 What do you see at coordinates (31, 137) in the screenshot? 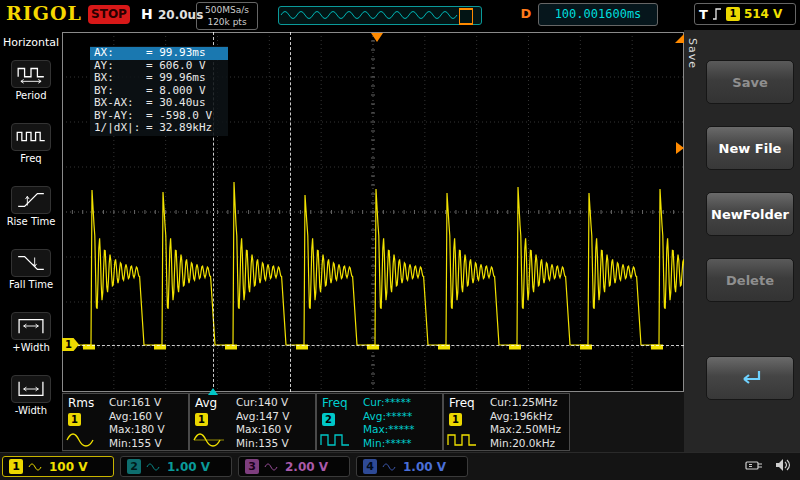
I see `freq-icon` at bounding box center [31, 137].